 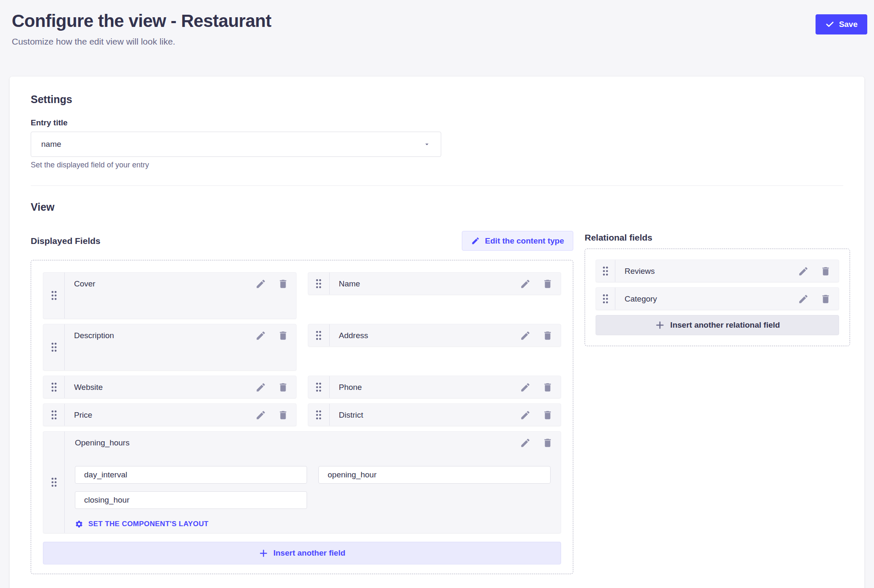 I want to click on insert-another-field-button: Insert another field, so click(x=302, y=553).